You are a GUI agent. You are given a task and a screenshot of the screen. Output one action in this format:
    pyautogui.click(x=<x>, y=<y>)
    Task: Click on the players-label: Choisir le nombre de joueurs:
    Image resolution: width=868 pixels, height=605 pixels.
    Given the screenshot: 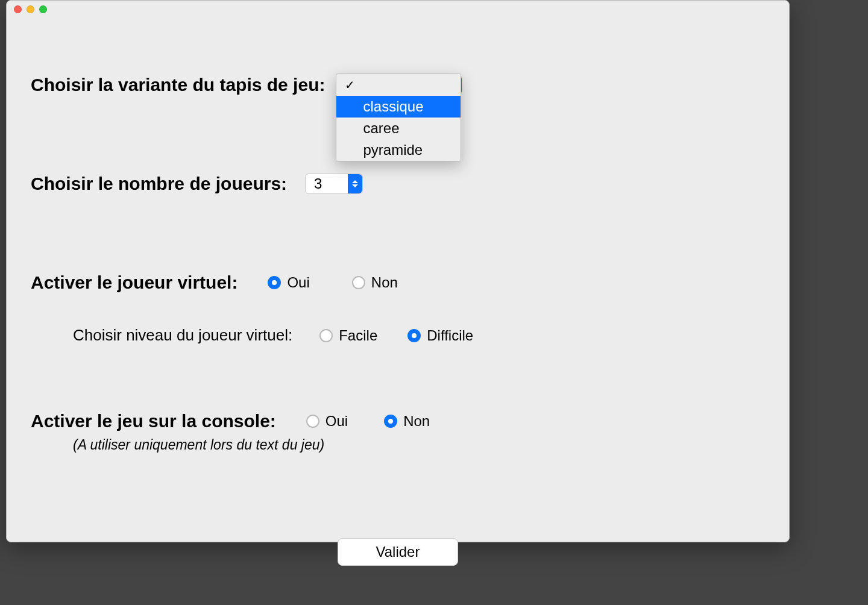 What is the action you would take?
    pyautogui.click(x=159, y=184)
    